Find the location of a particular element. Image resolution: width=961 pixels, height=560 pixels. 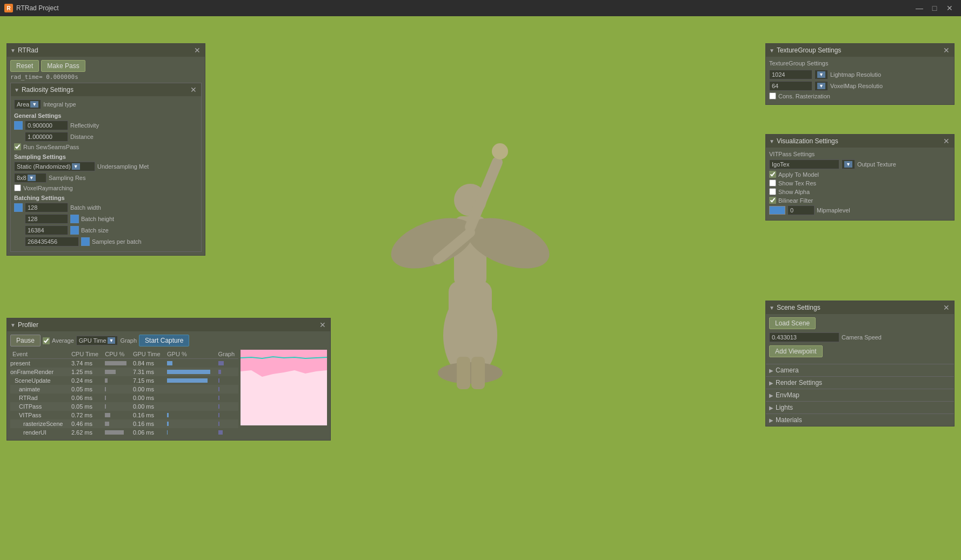

profiler-event-cell: renderUI is located at coordinates (40, 432).